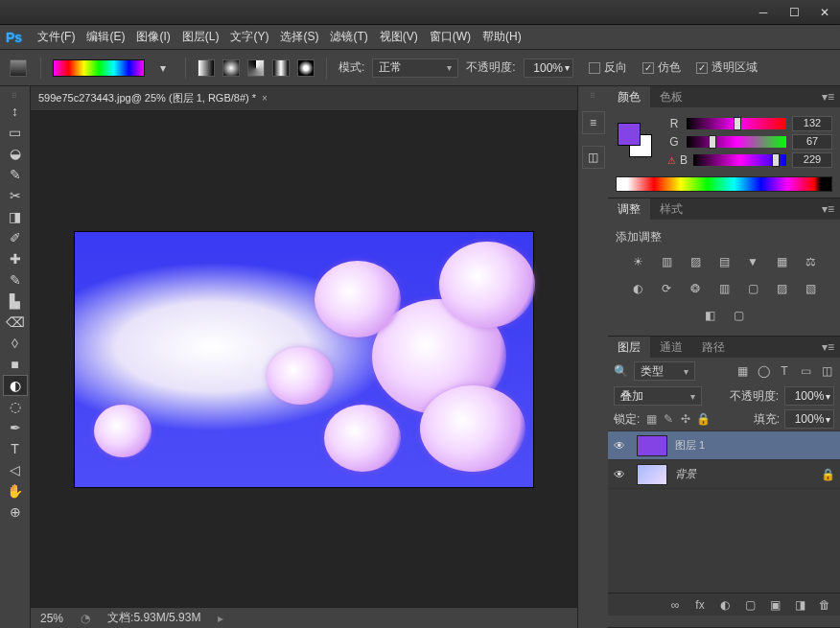 The width and height of the screenshot is (840, 628). I want to click on menu-edit: 编辑(E), so click(105, 36).